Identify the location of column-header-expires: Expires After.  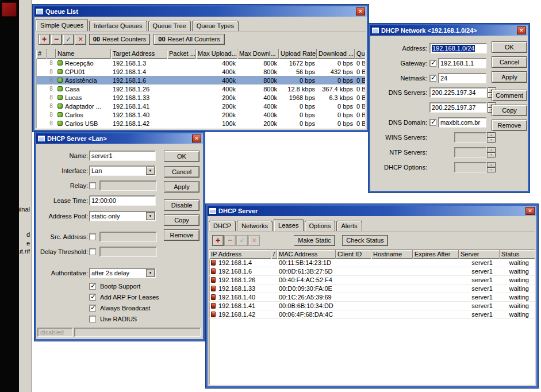
(436, 254).